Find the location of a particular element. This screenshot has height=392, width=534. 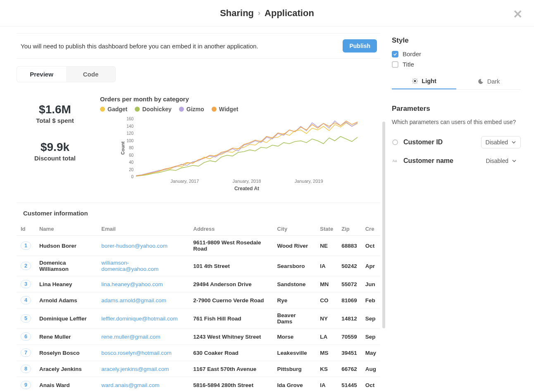

theme-toggle: Light Dark is located at coordinates (456, 82).